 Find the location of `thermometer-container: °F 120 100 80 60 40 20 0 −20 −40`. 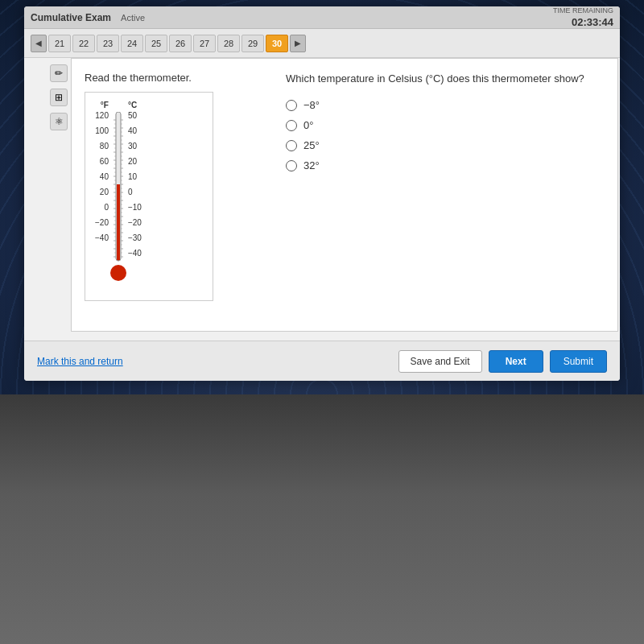

thermometer-container: °F 120 100 80 60 40 20 0 −20 −40 is located at coordinates (149, 196).